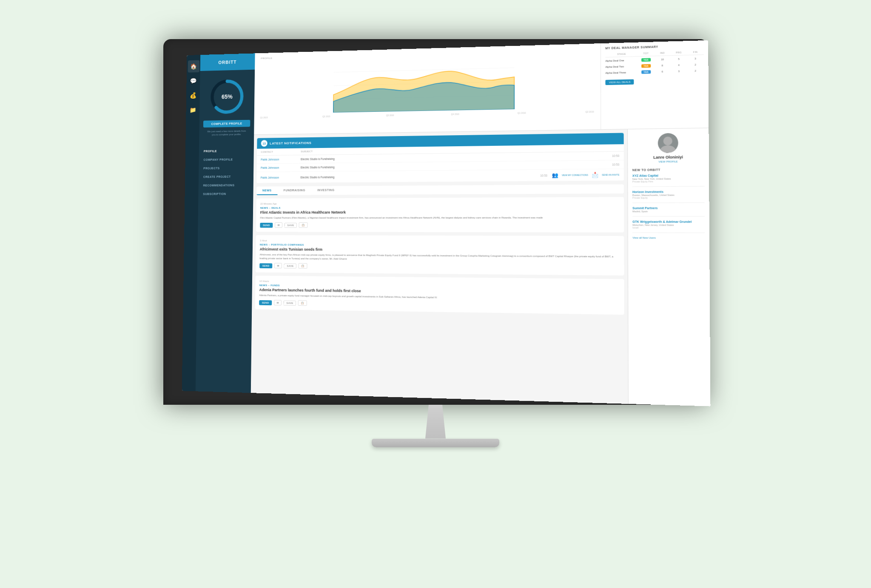  I want to click on logo-text: ORBITT, so click(227, 62).